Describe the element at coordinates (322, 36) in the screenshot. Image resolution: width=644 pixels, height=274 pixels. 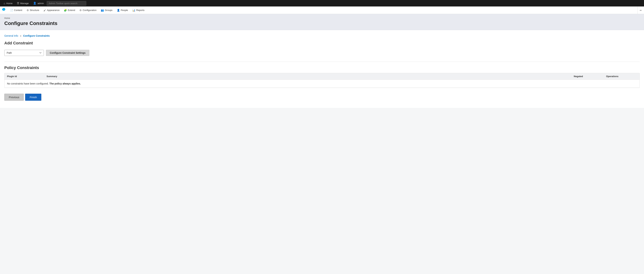
I see `breadcrumb-nav: General Info » Configure Constraints` at that location.